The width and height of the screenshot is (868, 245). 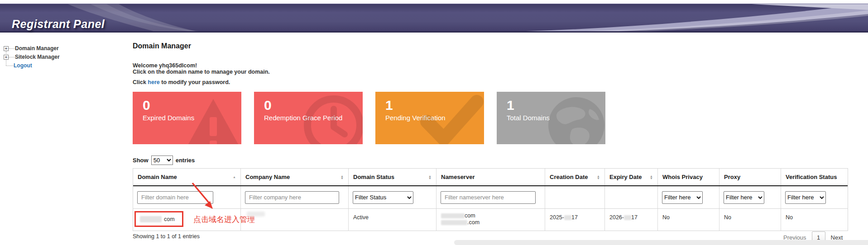 What do you see at coordinates (32, 57) in the screenshot?
I see `sidebar-item-sitelock-manager: Sitelock Manager` at bounding box center [32, 57].